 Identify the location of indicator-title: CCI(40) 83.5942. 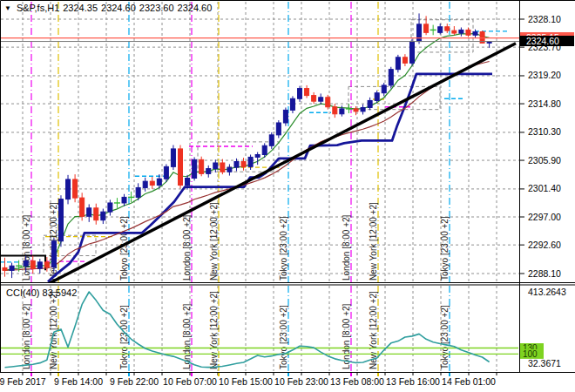
(42, 293).